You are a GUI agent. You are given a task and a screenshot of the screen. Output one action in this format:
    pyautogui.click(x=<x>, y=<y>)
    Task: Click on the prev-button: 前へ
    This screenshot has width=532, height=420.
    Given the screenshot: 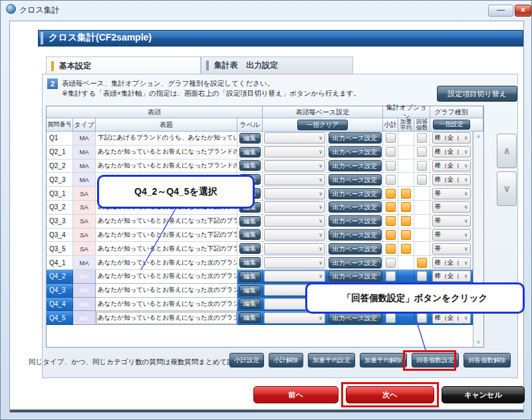 What is the action you would take?
    pyautogui.click(x=296, y=395)
    